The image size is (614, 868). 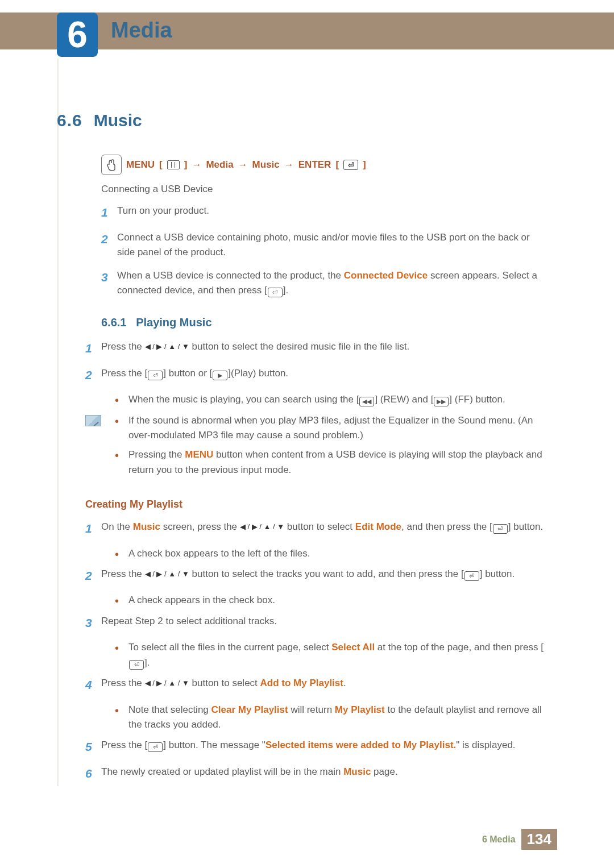 I want to click on text: , and then press the [, so click(x=447, y=526).